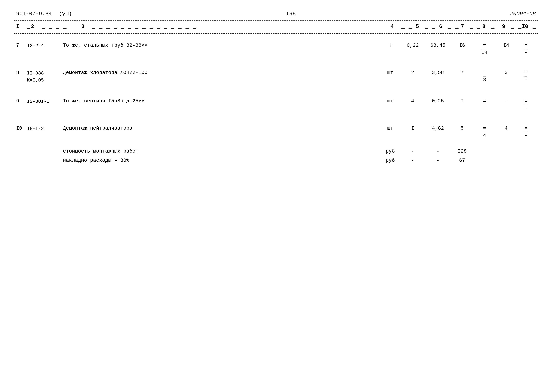 This screenshot has height=392, width=552. Describe the element at coordinates (276, 151) in the screenshot. I see `summary-row-1: стоимость монтажных работ руб - - I28` at that location.